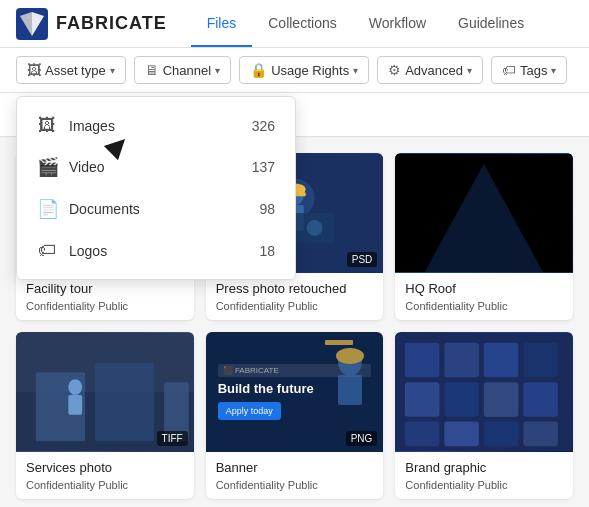 The height and width of the screenshot is (507, 589). I want to click on card-info: Services photo Confidentiality Public, so click(105, 476).